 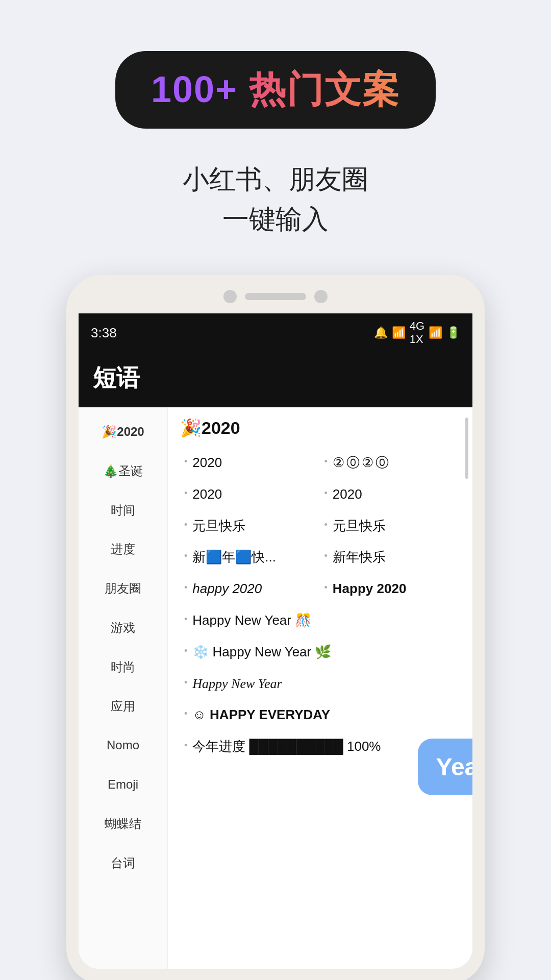 What do you see at coordinates (123, 668) in the screenshot?
I see `sidebar-item-fashion: 时尚` at bounding box center [123, 668].